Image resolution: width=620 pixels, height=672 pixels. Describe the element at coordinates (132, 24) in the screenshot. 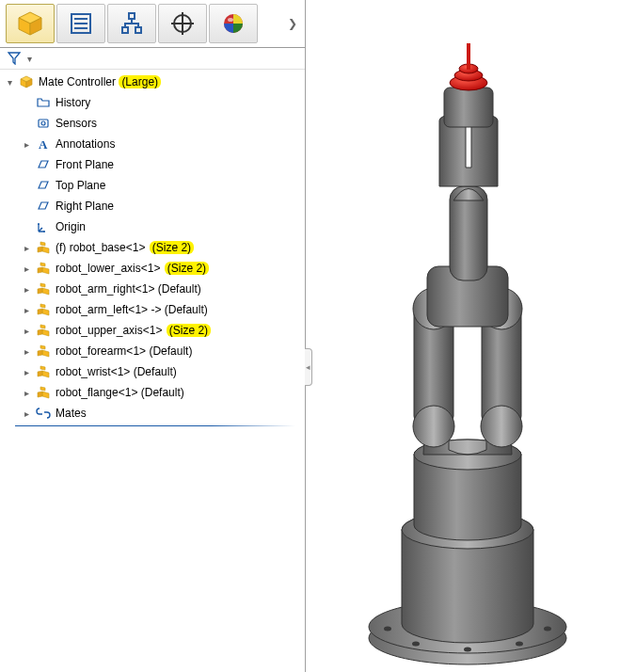

I see `tab-configuration-manager` at that location.